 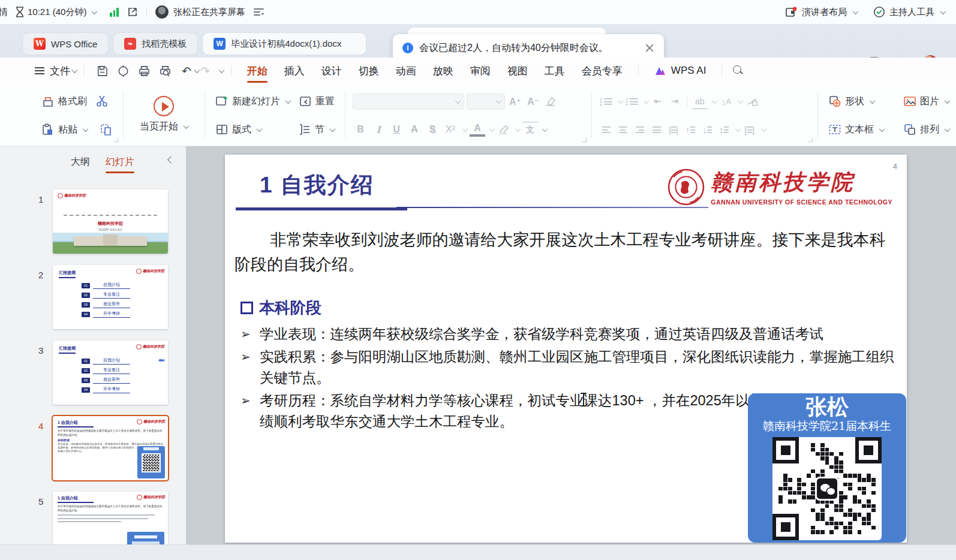 What do you see at coordinates (284, 44) in the screenshot?
I see `tab-document: W 毕业设计初稿4docx(1).docx` at bounding box center [284, 44].